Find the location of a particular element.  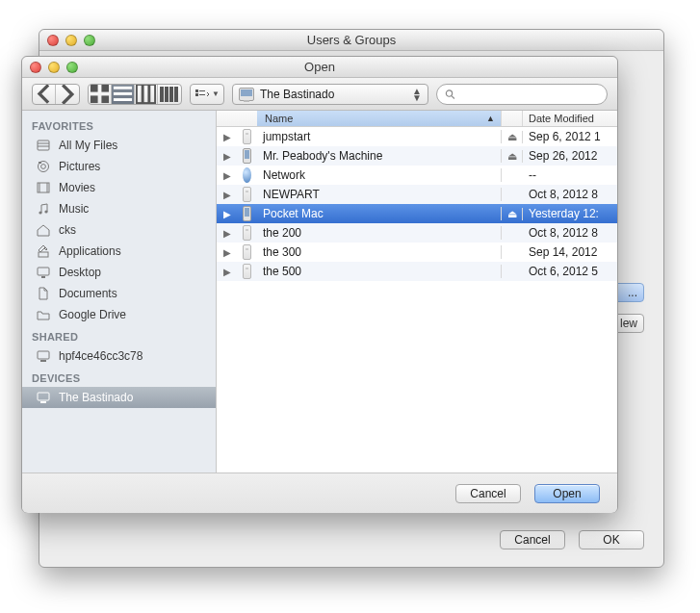

arrange-segment: ▼ is located at coordinates (207, 94).